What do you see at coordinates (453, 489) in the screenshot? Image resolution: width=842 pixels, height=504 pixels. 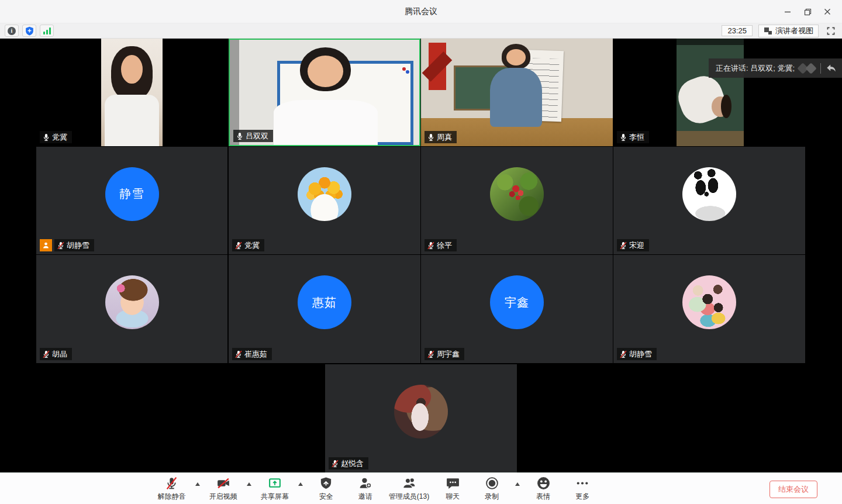 I see `chat-button: 聊天` at bounding box center [453, 489].